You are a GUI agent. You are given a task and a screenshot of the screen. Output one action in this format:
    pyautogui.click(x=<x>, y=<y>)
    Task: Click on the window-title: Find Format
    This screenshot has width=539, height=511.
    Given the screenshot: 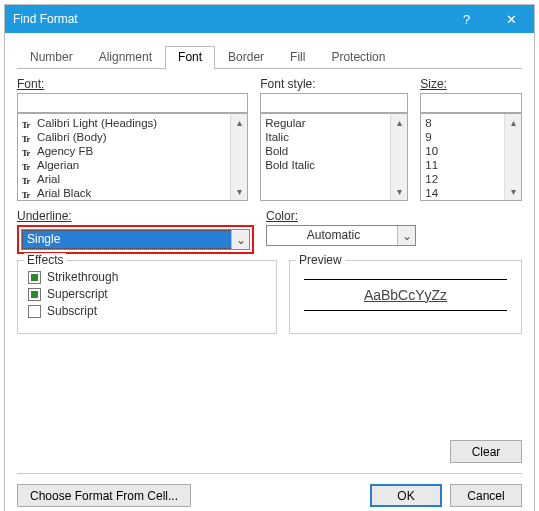 What is the action you would take?
    pyautogui.click(x=228, y=19)
    